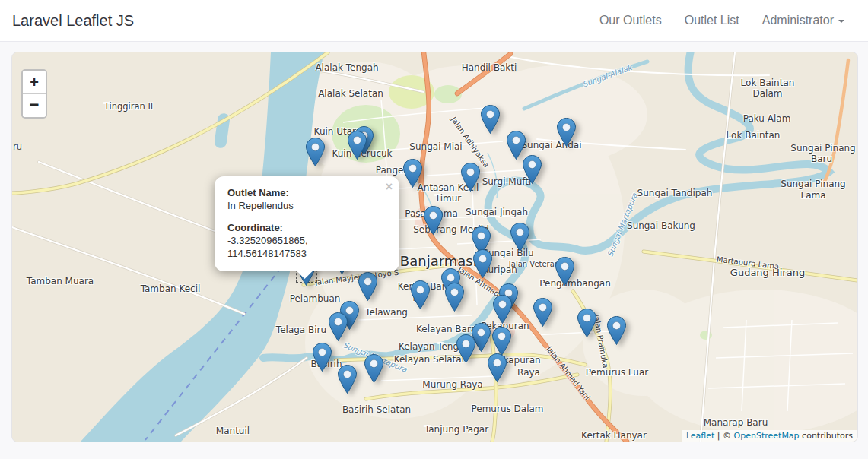 This screenshot has width=868, height=459. Describe the element at coordinates (307, 205) in the screenshot. I see `popup-outlet-name: In Repellendus` at that location.